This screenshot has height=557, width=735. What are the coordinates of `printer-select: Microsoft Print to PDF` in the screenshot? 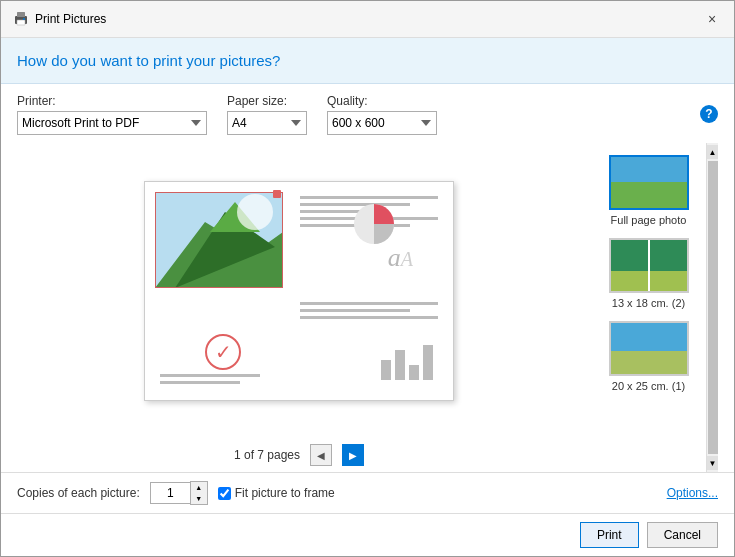 It's located at (112, 123).